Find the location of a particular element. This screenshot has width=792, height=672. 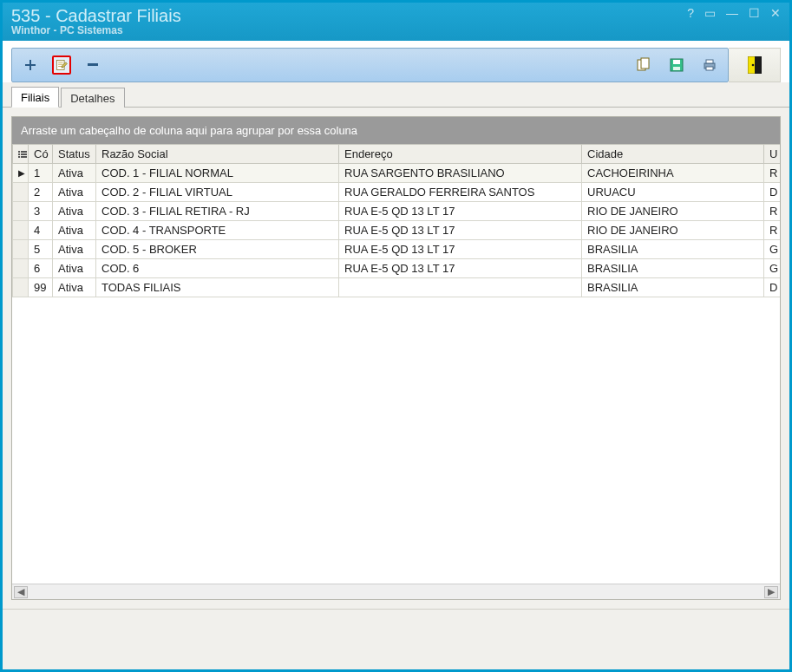

cell-cod: 99 is located at coordinates (41, 288).